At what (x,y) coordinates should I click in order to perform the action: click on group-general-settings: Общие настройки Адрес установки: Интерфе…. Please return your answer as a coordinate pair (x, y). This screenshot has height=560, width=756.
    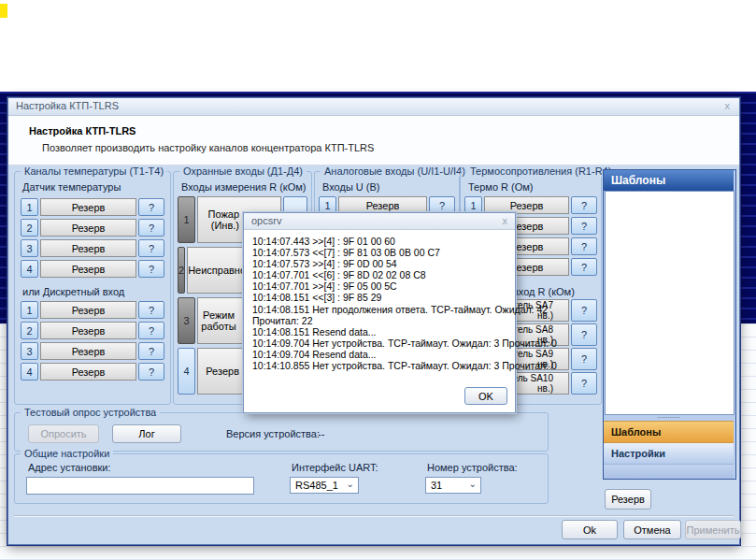
    Looking at the image, I should click on (281, 479).